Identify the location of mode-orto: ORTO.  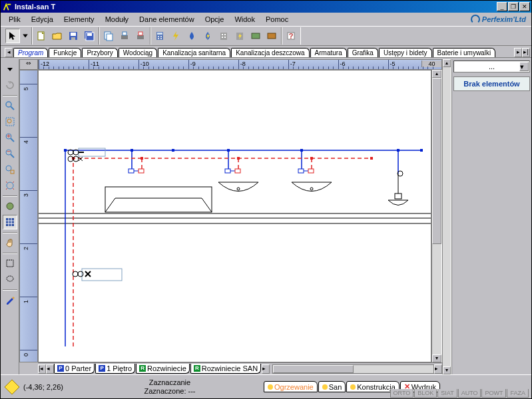
(402, 394).